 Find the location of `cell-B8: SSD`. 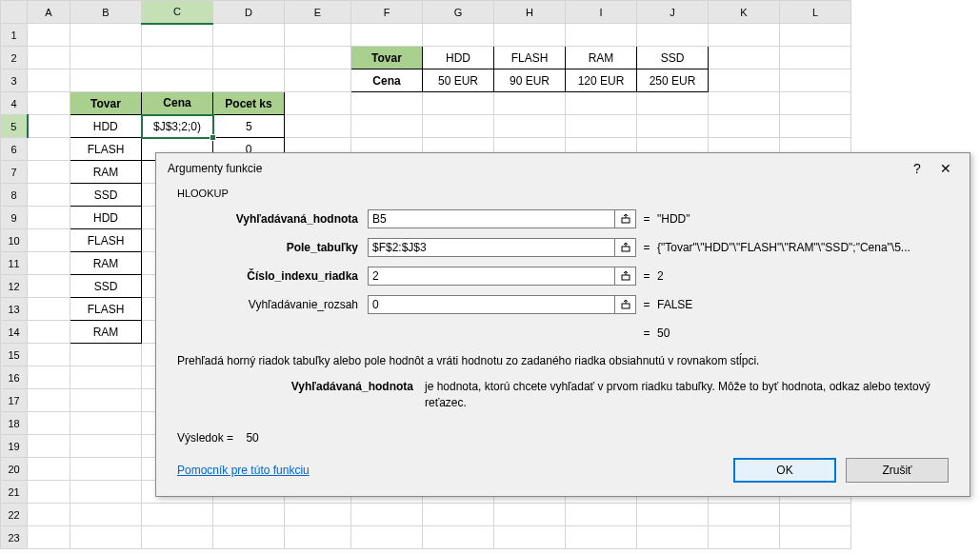

cell-B8: SSD is located at coordinates (107, 195).